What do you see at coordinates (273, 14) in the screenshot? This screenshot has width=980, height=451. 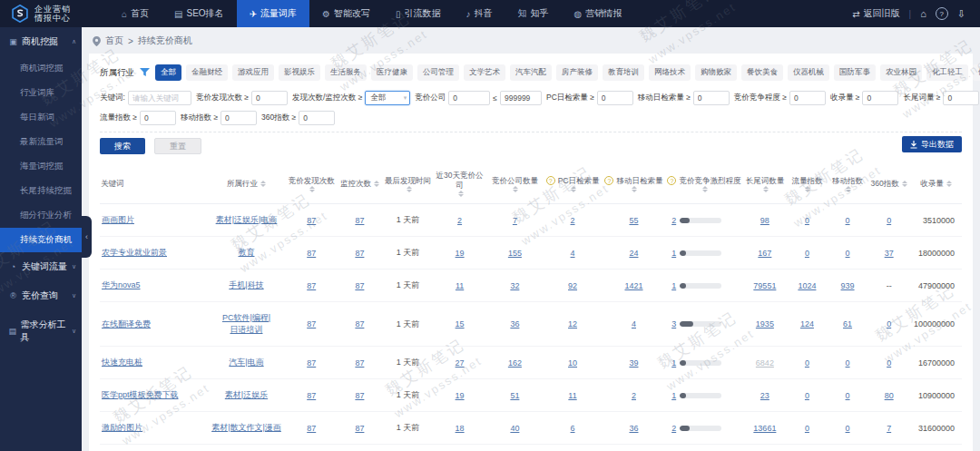 I see `nav-item-traffic-lexicon: ✈流量词库` at bounding box center [273, 14].